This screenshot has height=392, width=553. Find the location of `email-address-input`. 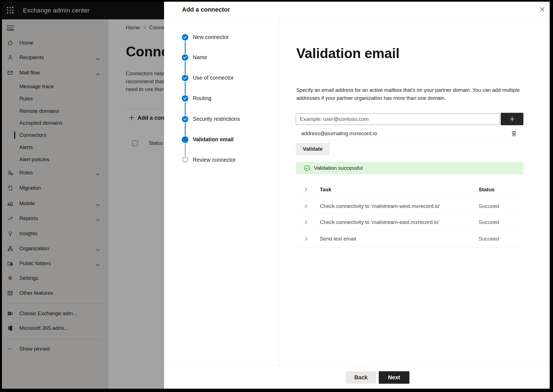

email-address-input is located at coordinates (398, 119).